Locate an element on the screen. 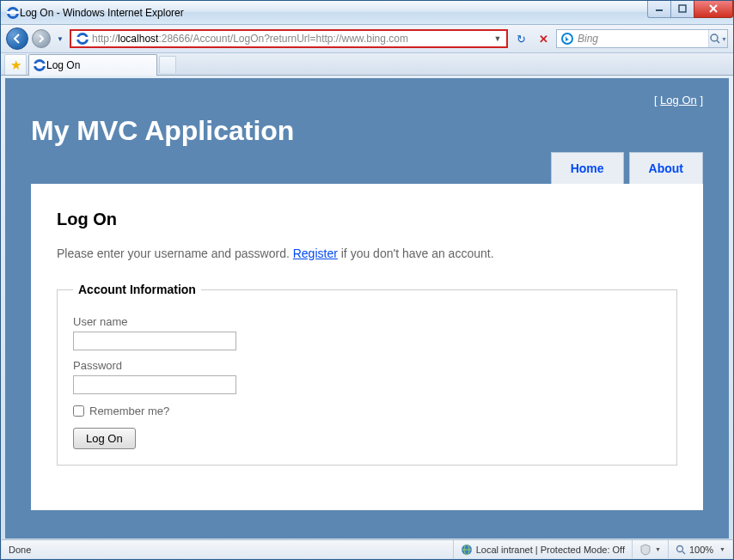 Image resolution: width=734 pixels, height=560 pixels. ie-icon is located at coordinates (13, 13).